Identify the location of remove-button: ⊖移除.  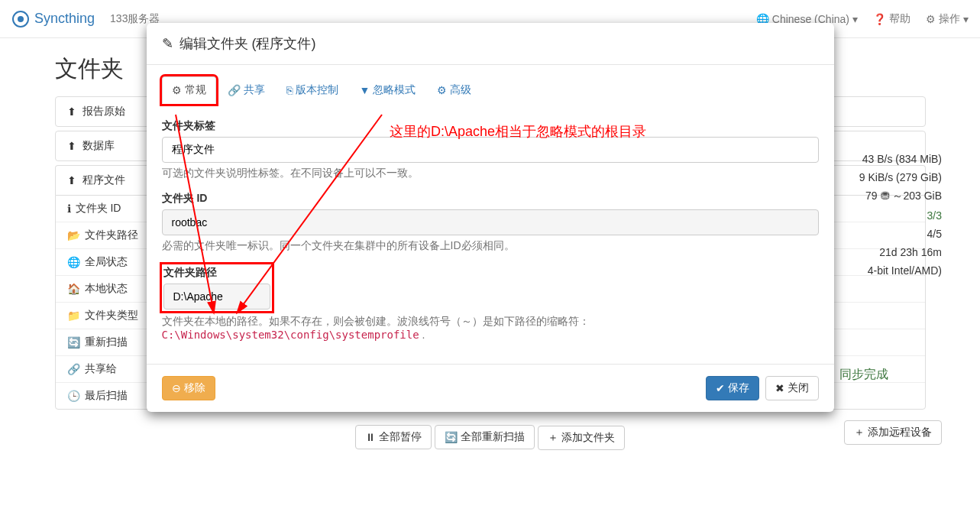
(189, 388).